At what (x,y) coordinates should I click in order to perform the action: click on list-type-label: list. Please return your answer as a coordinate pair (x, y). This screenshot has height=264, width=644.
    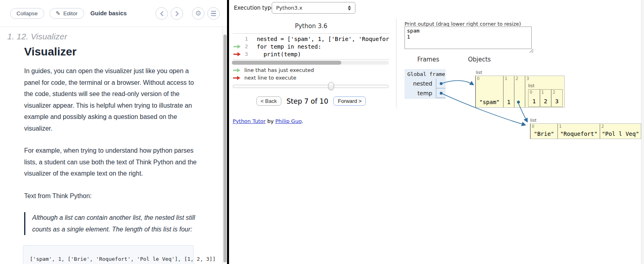
    Looking at the image, I should click on (479, 72).